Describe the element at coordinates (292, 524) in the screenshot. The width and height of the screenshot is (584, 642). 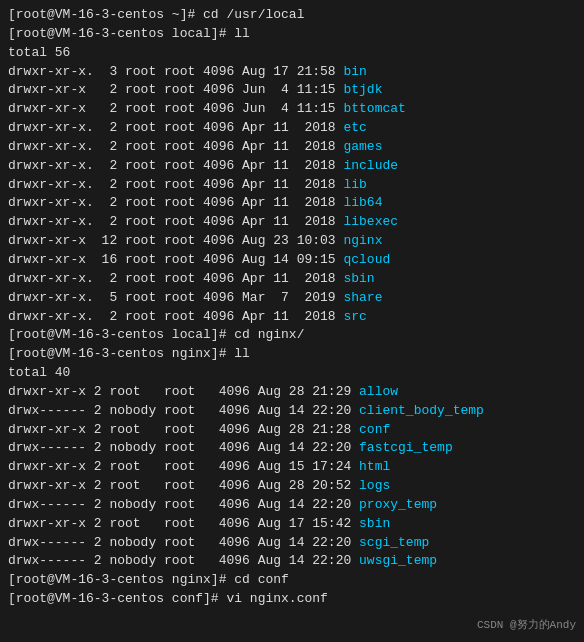
I see `terminal-line: drwxr-xr-x 2 root root 4096 Aug 17 15:42…` at that location.